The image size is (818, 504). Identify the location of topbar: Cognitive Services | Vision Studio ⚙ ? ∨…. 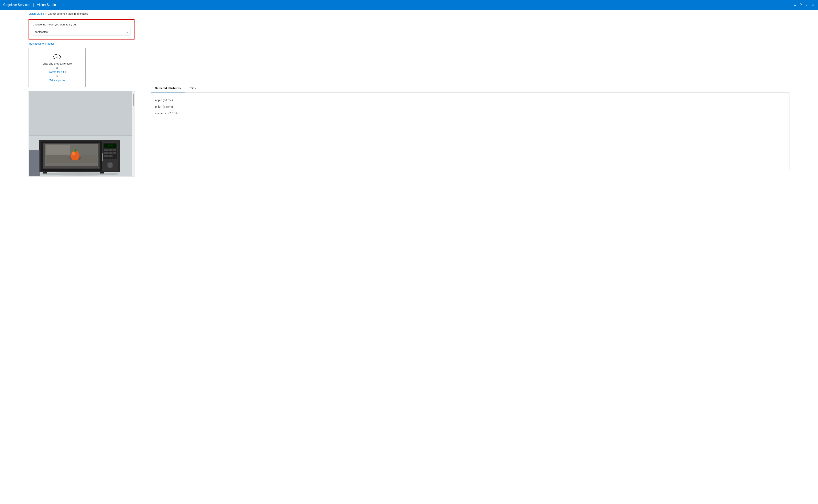
(409, 5).